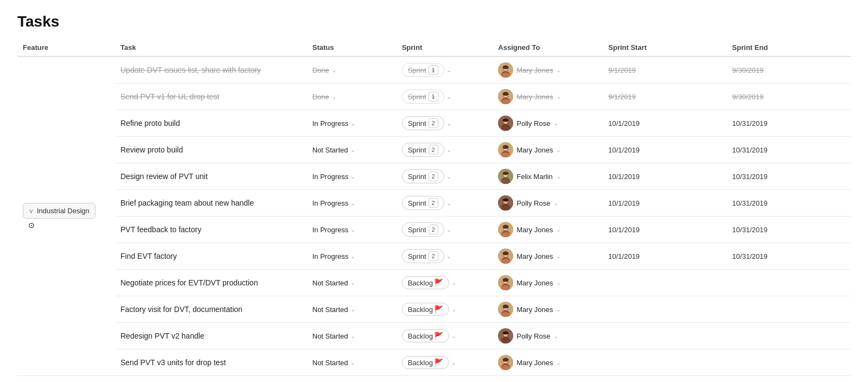  Describe the element at coordinates (534, 177) in the screenshot. I see `assigned-name: Felix Marlin` at that location.